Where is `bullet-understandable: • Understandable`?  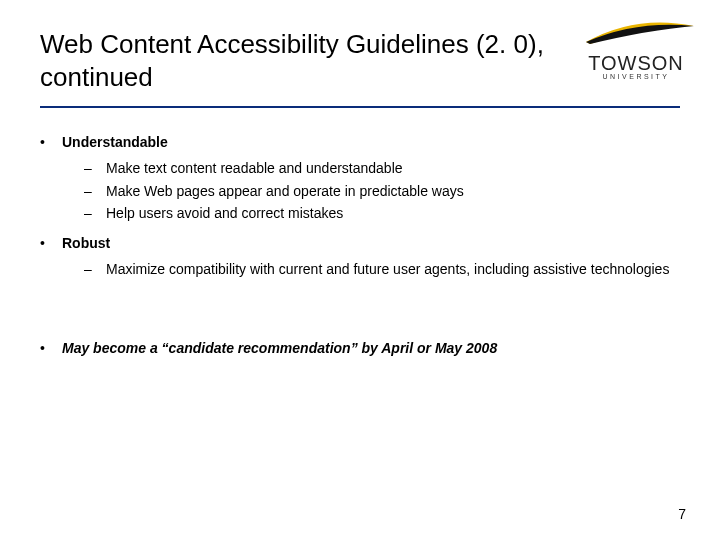 bullet-understandable: • Understandable is located at coordinates (360, 142).